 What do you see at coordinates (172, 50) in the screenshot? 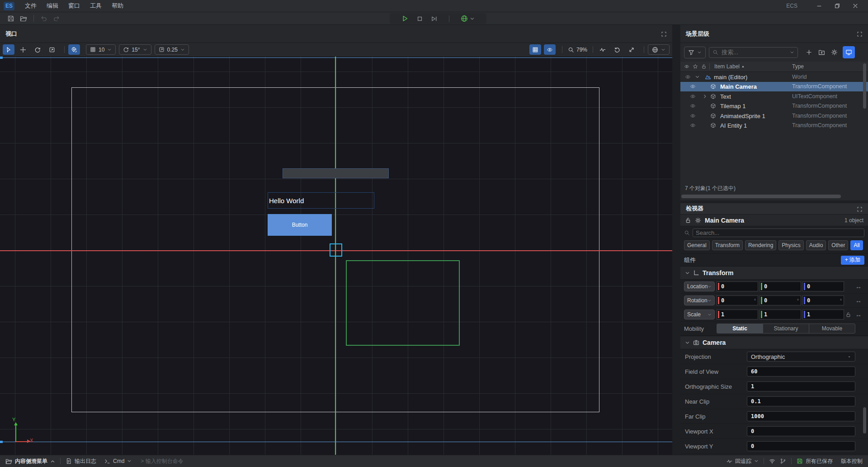
I see `scale-snap-dropdown: 0.25` at bounding box center [172, 50].